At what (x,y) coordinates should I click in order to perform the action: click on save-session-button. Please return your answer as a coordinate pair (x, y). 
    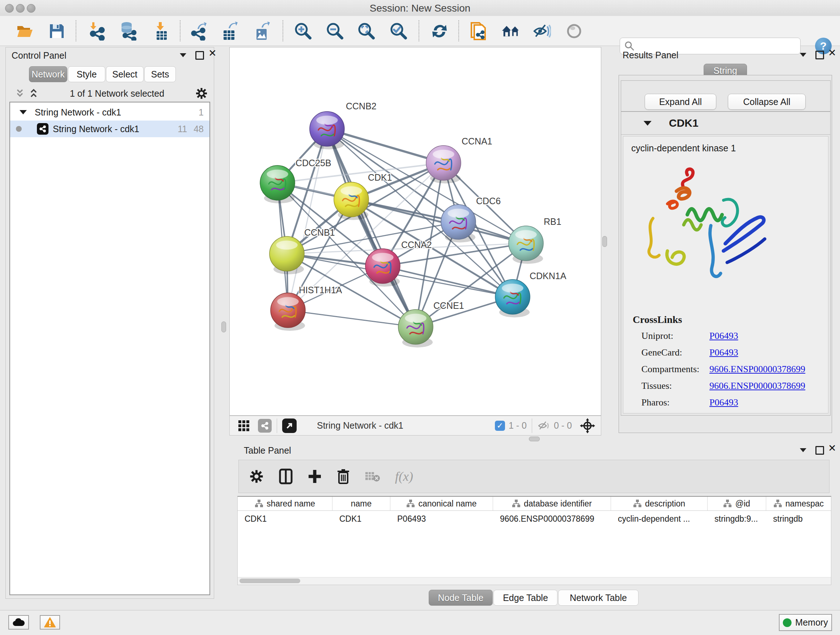
    Looking at the image, I should click on (57, 31).